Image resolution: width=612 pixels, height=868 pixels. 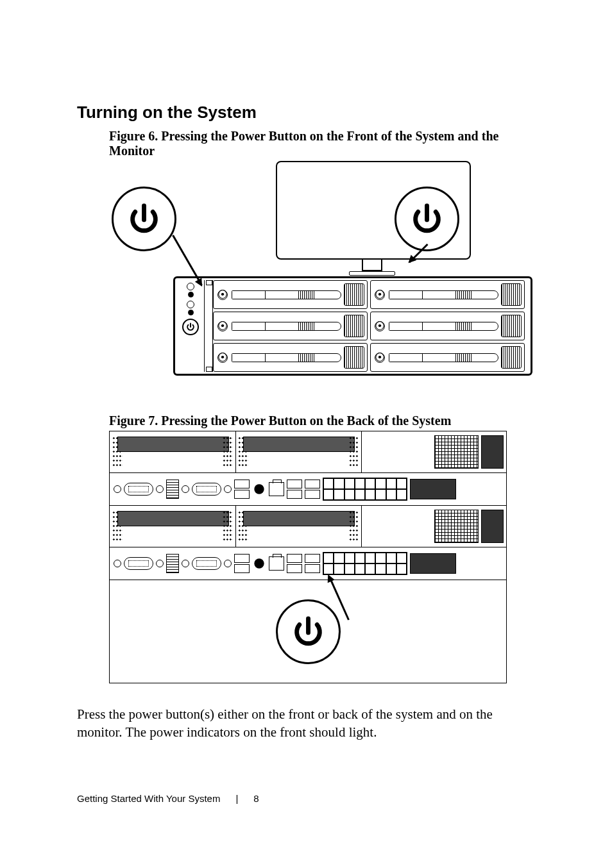 What do you see at coordinates (353, 326) in the screenshot?
I see `server-front-view: ⦿ ⦿ ⦿ ⦿ ⦿` at bounding box center [353, 326].